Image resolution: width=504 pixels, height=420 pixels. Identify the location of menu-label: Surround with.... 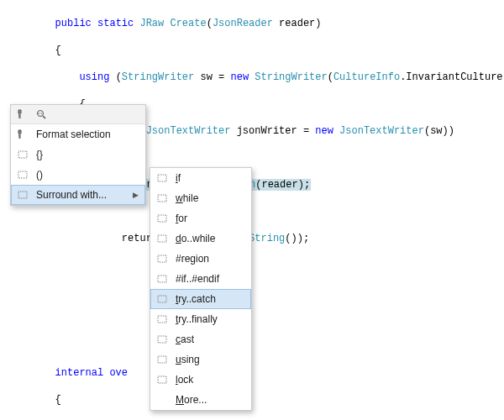
(81, 195).